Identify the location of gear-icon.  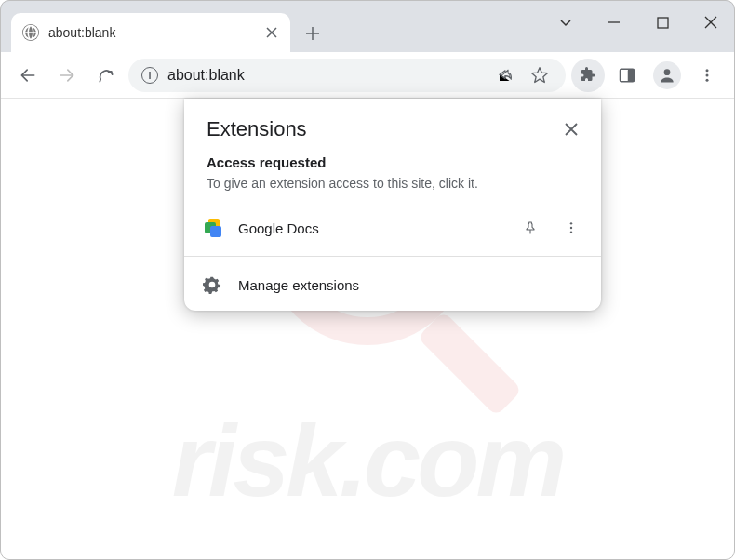
(212, 285).